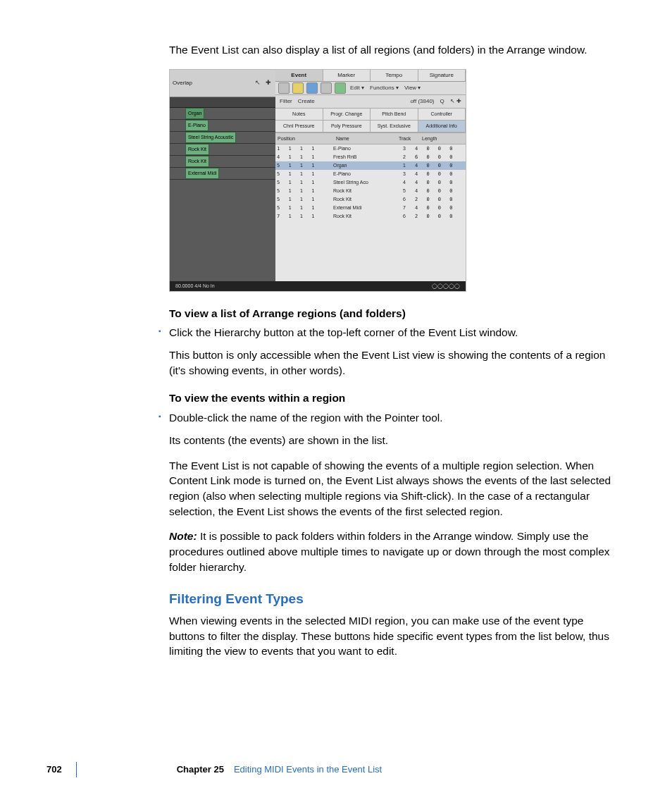 The image size is (672, 807). Describe the element at coordinates (413, 87) in the screenshot. I see `view-menu: View ▾` at that location.